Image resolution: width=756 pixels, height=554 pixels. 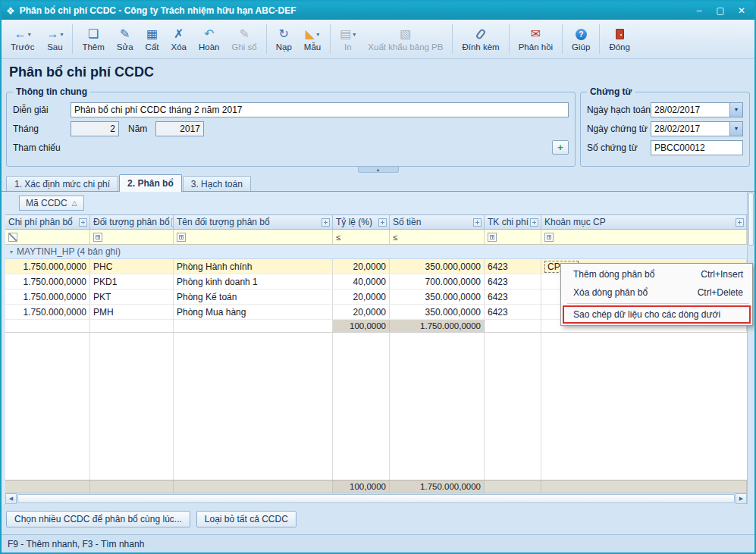 What do you see at coordinates (378, 170) in the screenshot?
I see `splitter-collapse-button: ▴` at bounding box center [378, 170].